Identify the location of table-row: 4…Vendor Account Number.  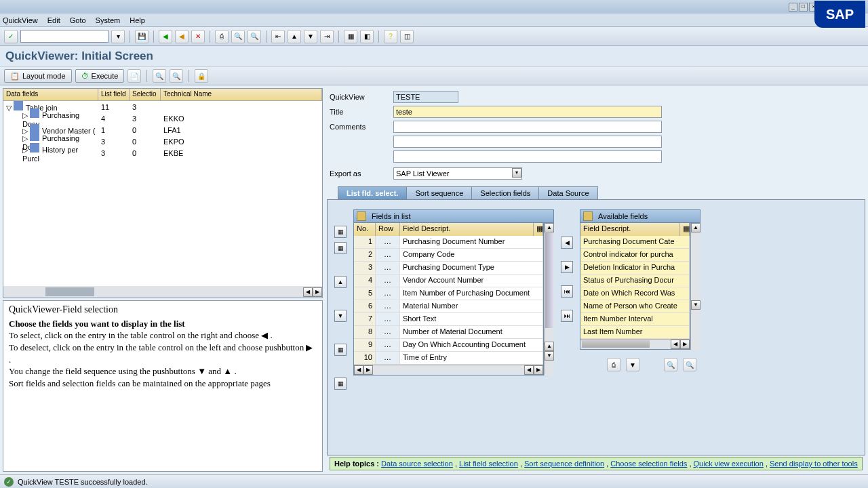
(449, 281).